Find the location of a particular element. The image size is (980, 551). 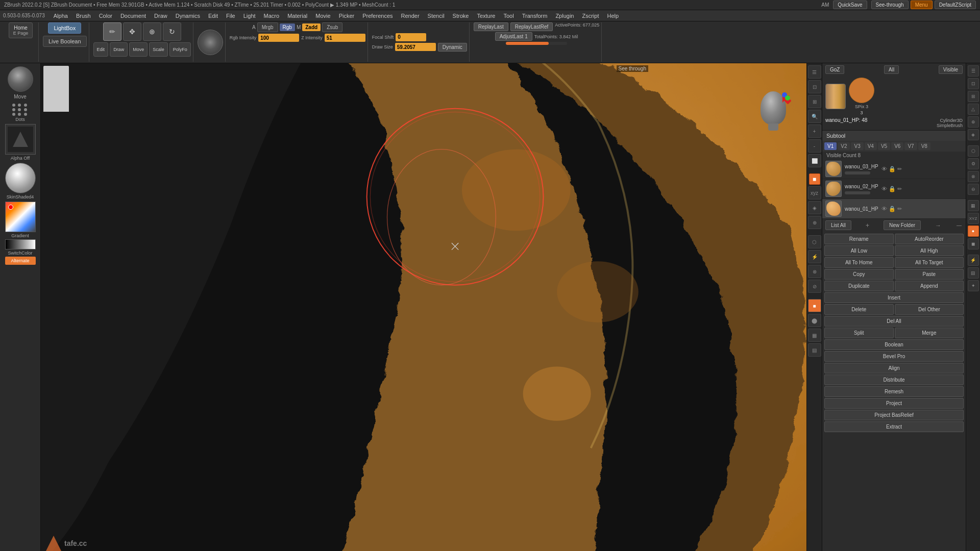

rp-icon-xyz: XYZ is located at coordinates (973, 218).